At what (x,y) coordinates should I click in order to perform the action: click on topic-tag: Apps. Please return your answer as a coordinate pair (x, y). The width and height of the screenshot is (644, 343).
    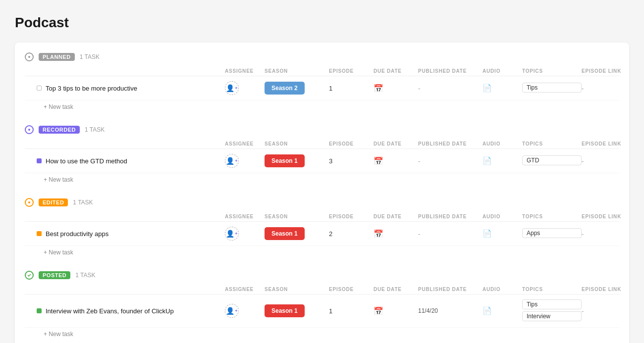
    Looking at the image, I should click on (552, 233).